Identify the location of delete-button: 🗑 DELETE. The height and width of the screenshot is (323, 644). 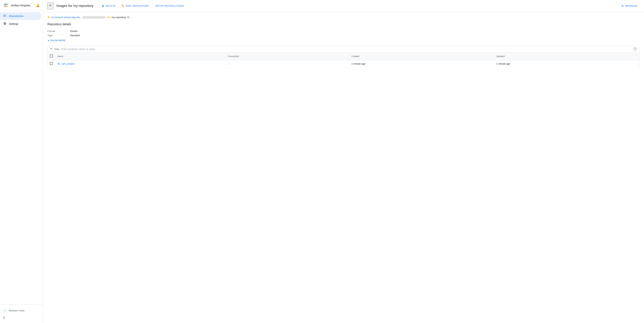
(108, 6).